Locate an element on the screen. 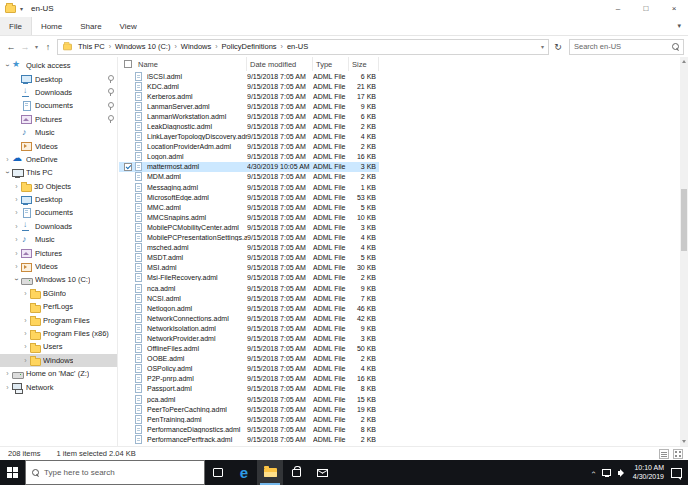 The width and height of the screenshot is (688, 485). select-all-checkbox is located at coordinates (128, 64).